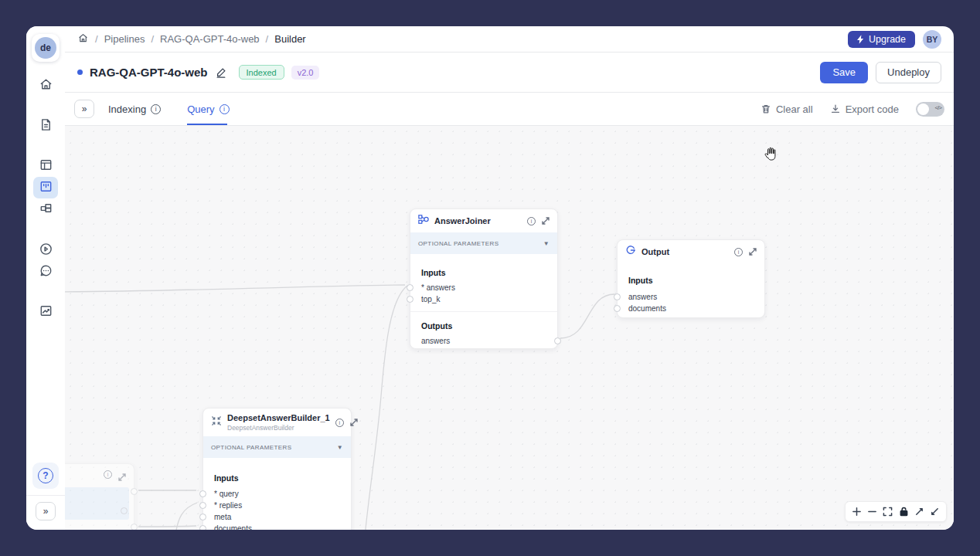  I want to click on app-logo: de, so click(46, 48).